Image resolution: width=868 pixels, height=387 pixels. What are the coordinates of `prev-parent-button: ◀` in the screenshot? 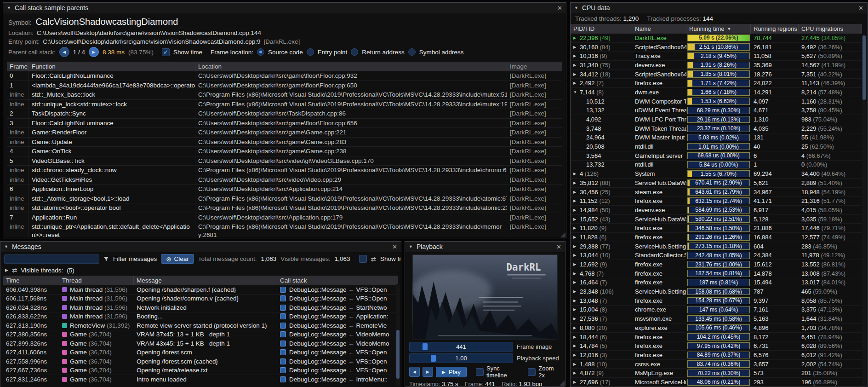 It's located at (64, 52).